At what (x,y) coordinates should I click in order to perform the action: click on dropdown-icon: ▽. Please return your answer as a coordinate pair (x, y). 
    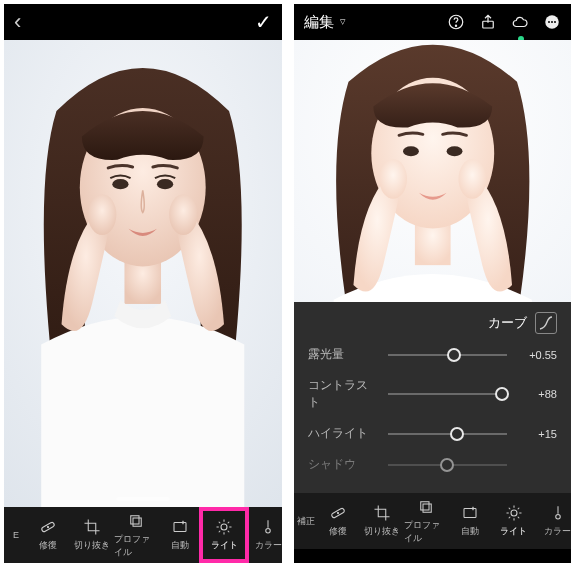
    Looking at the image, I should click on (342, 22).